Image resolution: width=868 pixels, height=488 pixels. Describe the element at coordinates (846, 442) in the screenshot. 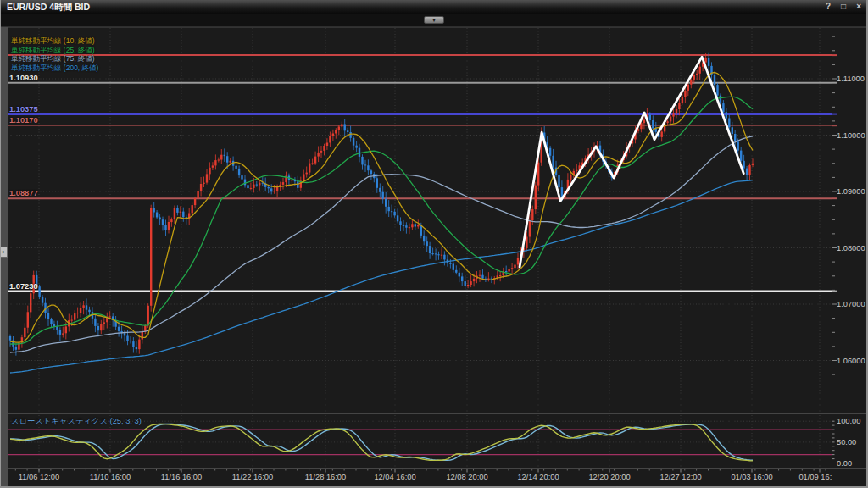

I see `stochastic-axis-label: 50.00` at that location.